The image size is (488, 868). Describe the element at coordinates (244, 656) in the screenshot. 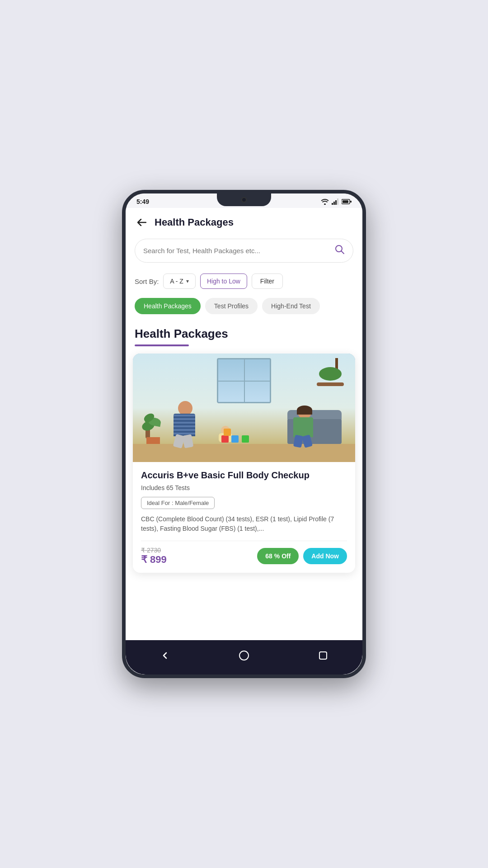

I see `nav-home-button` at that location.